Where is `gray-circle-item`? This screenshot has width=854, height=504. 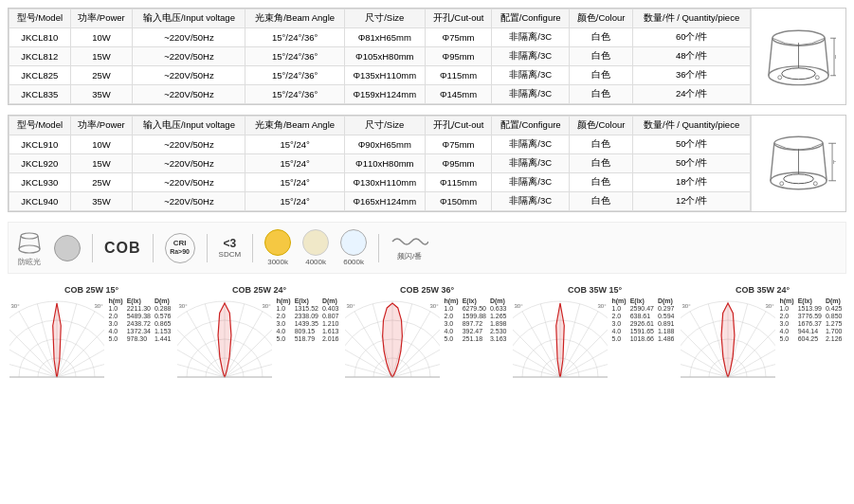
gray-circle-item is located at coordinates (67, 248).